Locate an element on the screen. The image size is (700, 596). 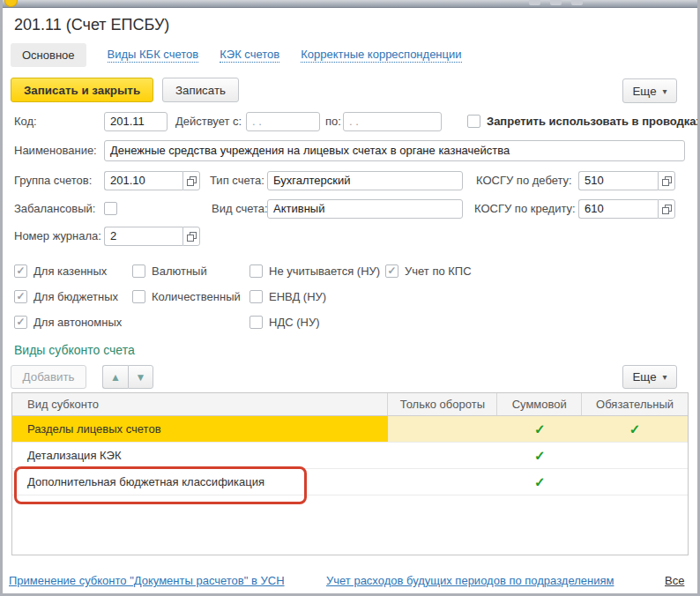
window-close-icon is located at coordinates (577, 3).